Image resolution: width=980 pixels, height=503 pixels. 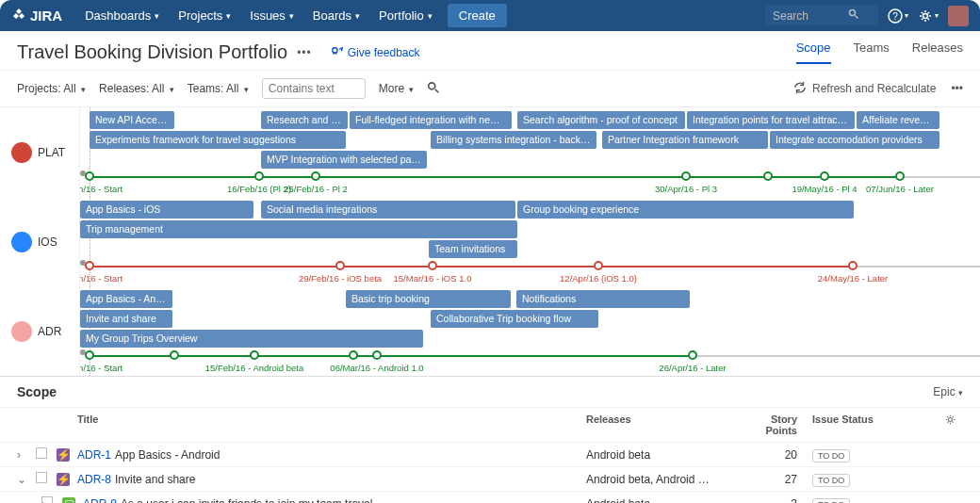 I want to click on issue-key-link: ADR-9, so click(x=100, y=501).